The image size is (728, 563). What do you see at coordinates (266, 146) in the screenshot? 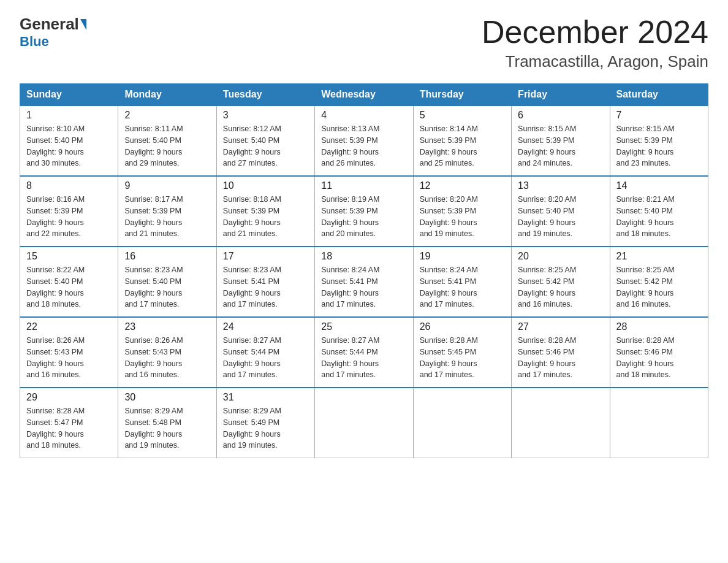
I see `day-info: Sunrise: 8:12 AMSunset: 5:40 PMDaylight:…` at bounding box center [266, 146].